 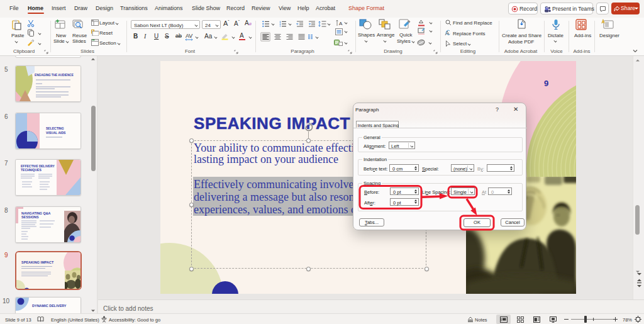 I want to click on svg-text: A, so click(x=341, y=24).